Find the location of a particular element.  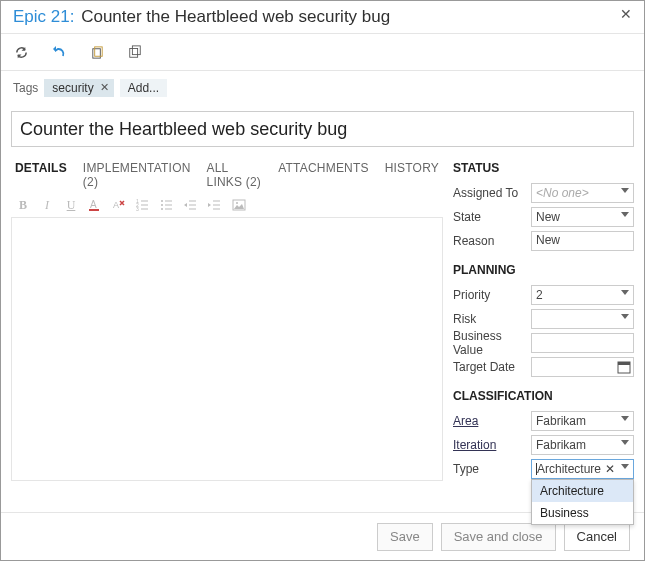

target-date-field is located at coordinates (582, 367).